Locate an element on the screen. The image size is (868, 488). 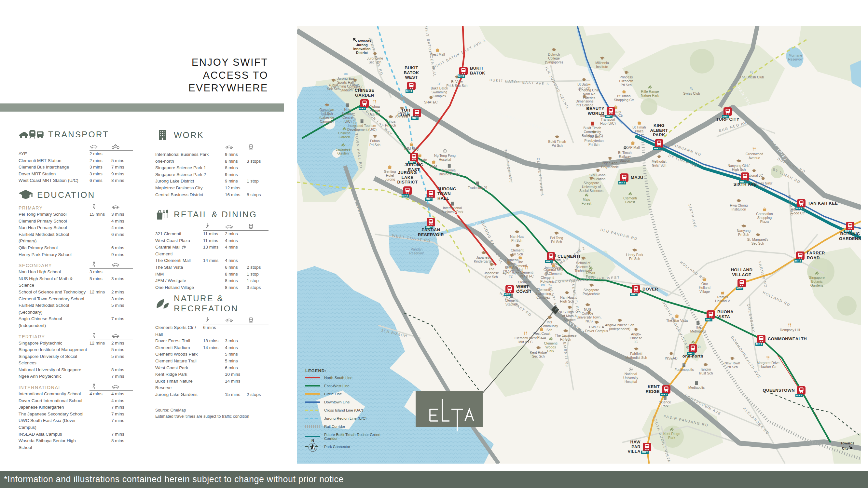
mrt-station-label: HAW PAR VILLA is located at coordinates (634, 447).